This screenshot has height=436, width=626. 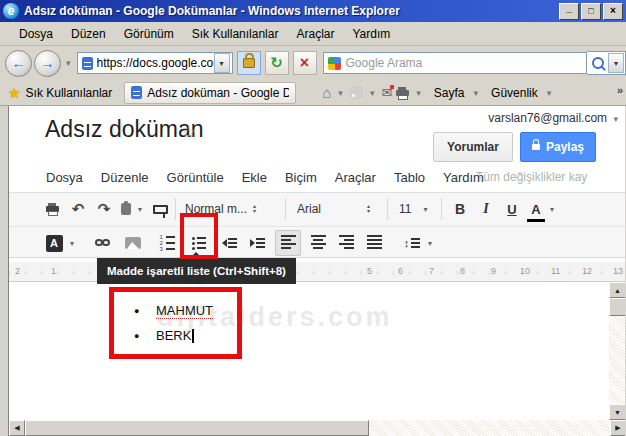 What do you see at coordinates (188, 132) in the screenshot?
I see `star-outline-icon: ☆` at bounding box center [188, 132].